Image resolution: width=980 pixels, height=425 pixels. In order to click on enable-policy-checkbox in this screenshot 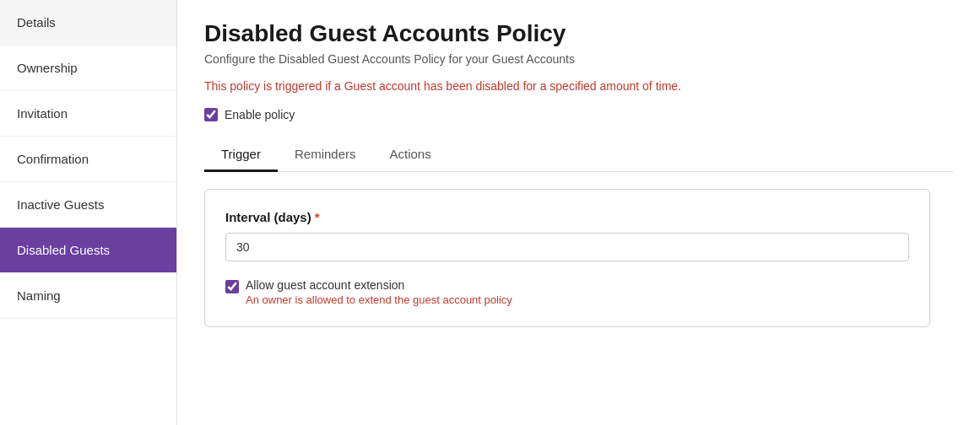, I will do `click(211, 115)`.